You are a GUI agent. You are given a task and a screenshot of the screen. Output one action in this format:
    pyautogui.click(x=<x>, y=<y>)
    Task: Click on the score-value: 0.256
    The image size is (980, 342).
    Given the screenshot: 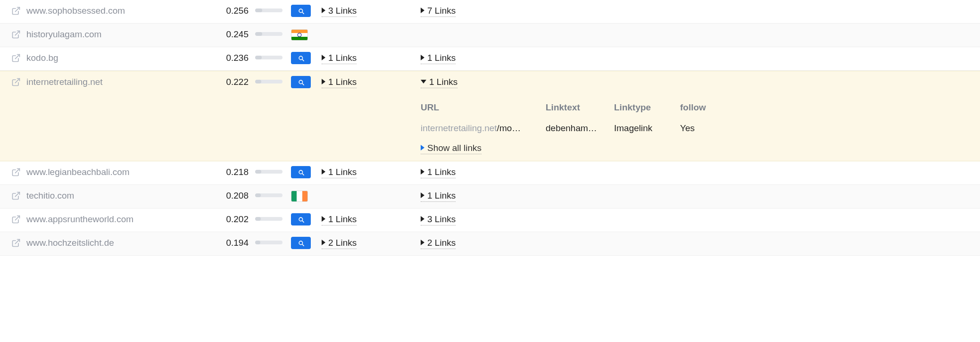 What is the action you would take?
    pyautogui.click(x=232, y=11)
    